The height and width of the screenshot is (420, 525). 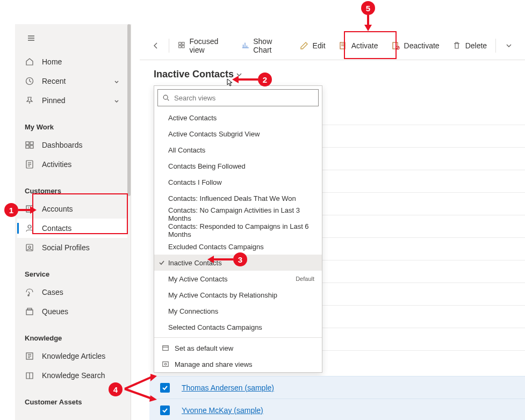 I want to click on deactivate-button: Deactivate, so click(x=415, y=46).